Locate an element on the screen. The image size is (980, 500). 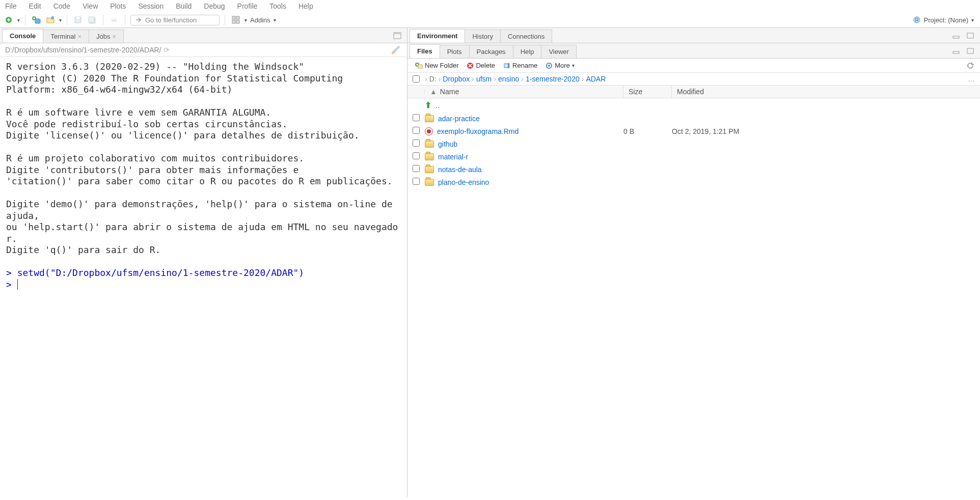
crumb: Dropbox is located at coordinates (456, 79).